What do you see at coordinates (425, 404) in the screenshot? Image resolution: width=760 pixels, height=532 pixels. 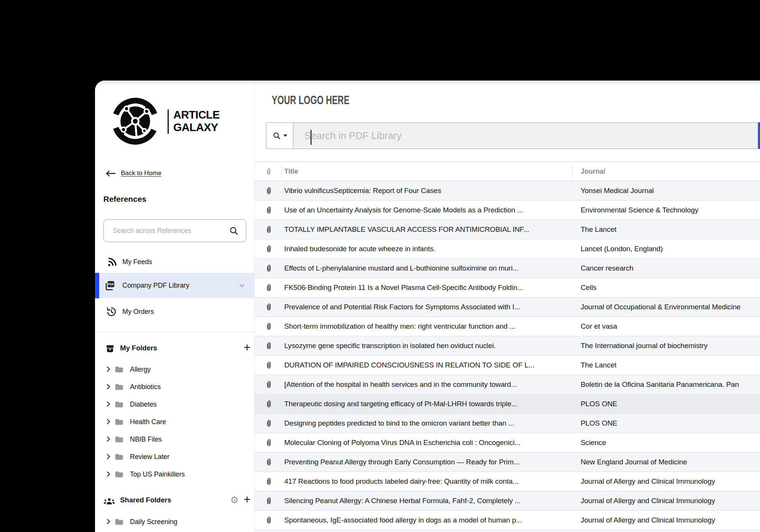 I see `row-title: Therapeutic dosing and targeting efficac…` at bounding box center [425, 404].